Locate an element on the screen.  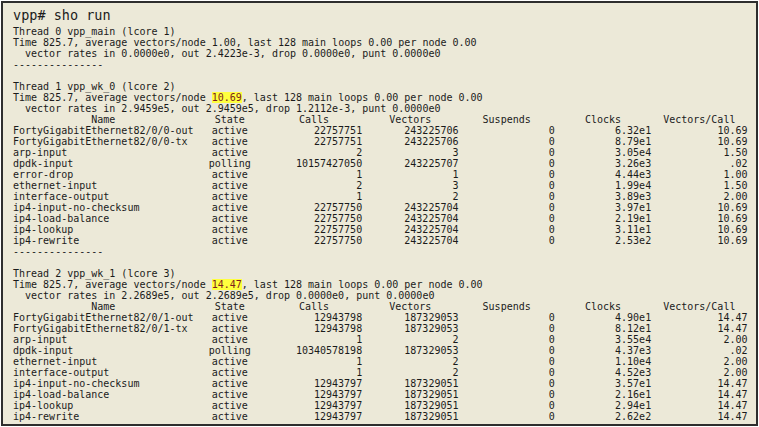
table-row: ip4-rewriteactive1294379718732905102.62e… is located at coordinates (382, 416).